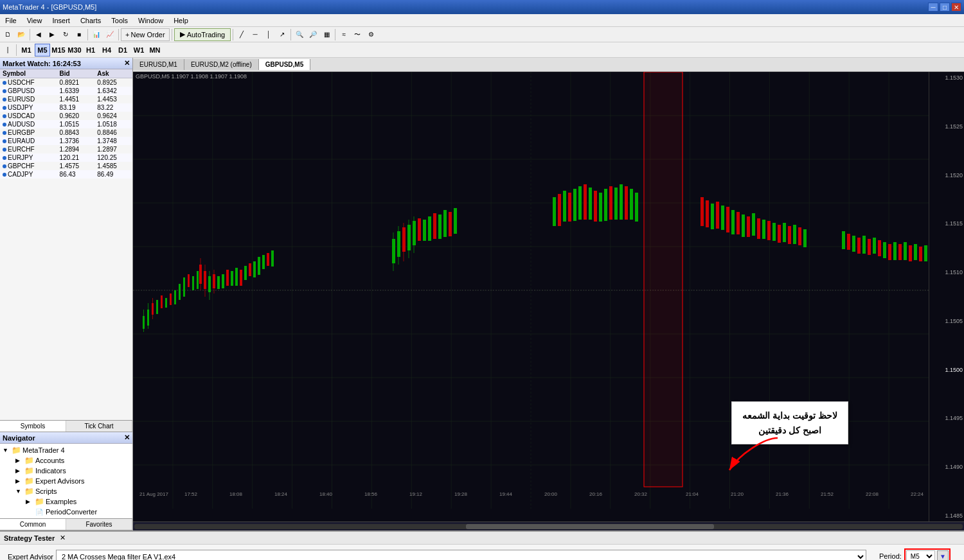 This screenshot has width=964, height=560. I want to click on autotrading-label: AutoTrading, so click(206, 35).